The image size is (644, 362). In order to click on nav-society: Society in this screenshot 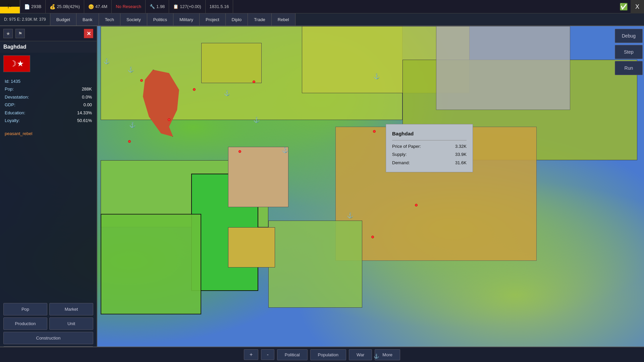, I will do `click(134, 19)`.